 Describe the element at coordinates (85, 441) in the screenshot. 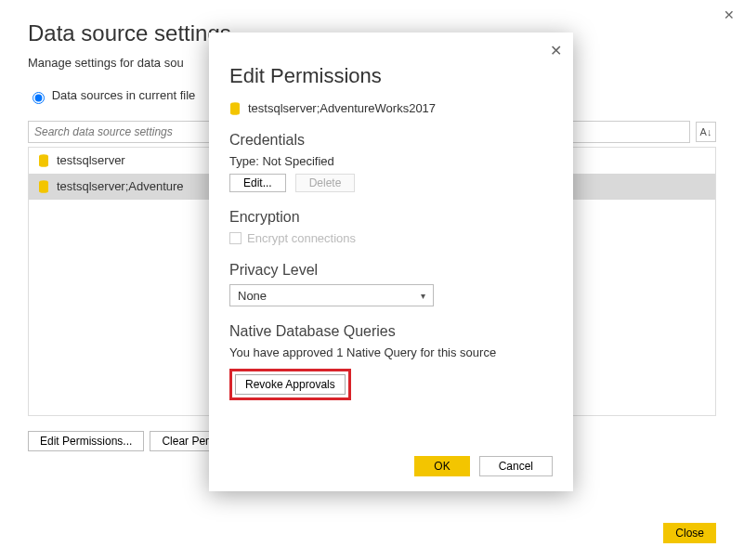

I see `edit-permissions-button: Edit Permissions...` at that location.